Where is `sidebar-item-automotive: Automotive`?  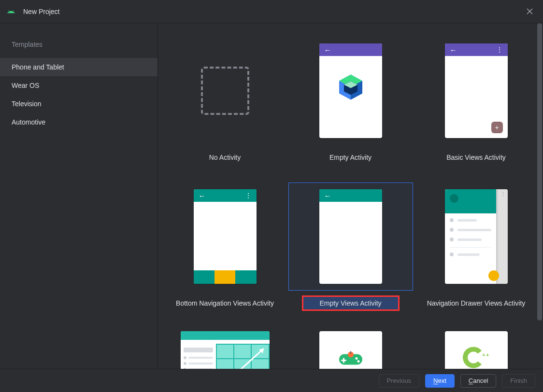
sidebar-item-automotive: Automotive is located at coordinates (79, 122).